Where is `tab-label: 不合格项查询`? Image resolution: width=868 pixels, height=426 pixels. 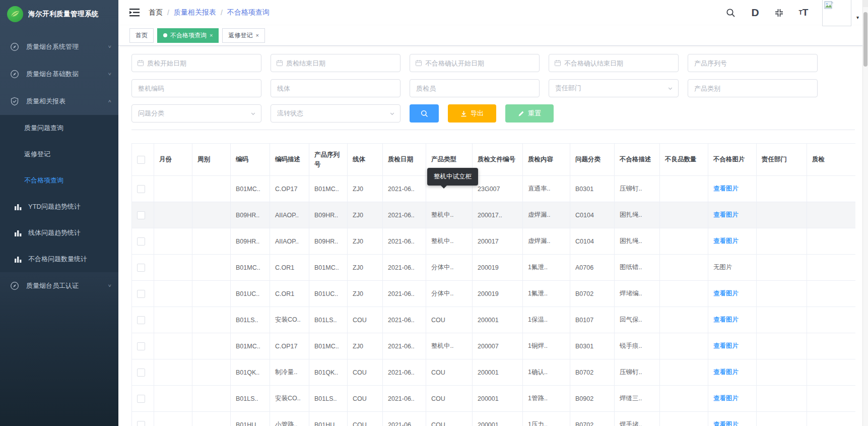
tab-label: 不合格项查询 is located at coordinates (188, 35).